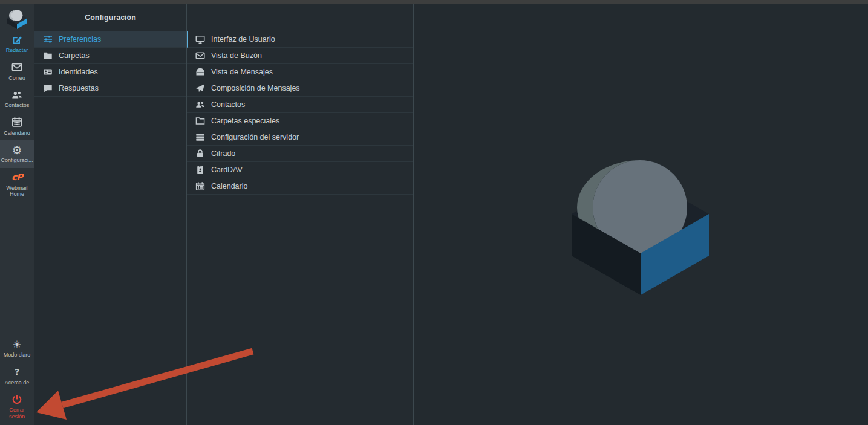 This screenshot has width=868, height=425. What do you see at coordinates (17, 105) in the screenshot?
I see `sidebar-item-label: Contactos` at bounding box center [17, 105].